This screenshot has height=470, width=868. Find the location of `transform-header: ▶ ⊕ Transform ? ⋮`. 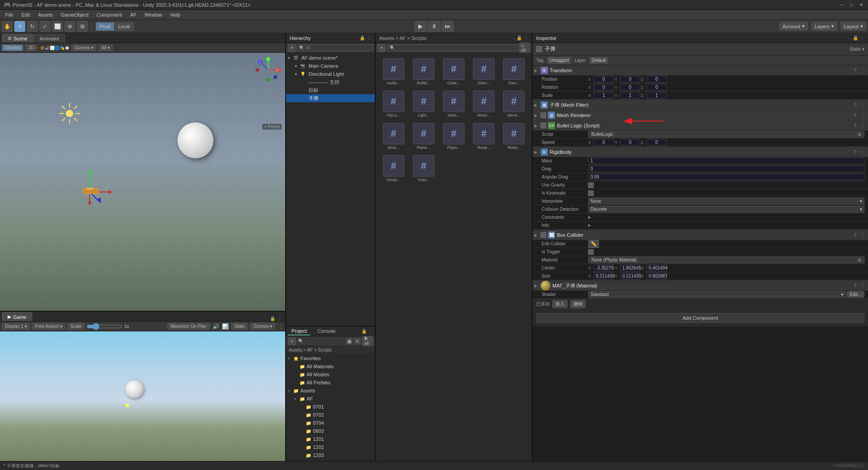

transform-header: ▶ ⊕ Transform ? ⋮ is located at coordinates (700, 70).